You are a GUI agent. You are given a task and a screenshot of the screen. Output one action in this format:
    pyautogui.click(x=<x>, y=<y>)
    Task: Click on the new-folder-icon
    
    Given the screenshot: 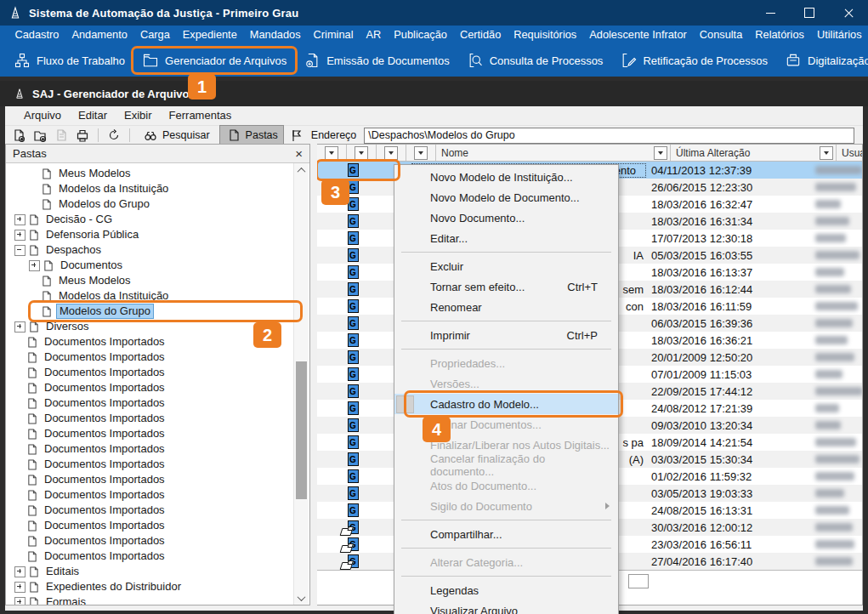 What is the action you would take?
    pyautogui.click(x=40, y=135)
    